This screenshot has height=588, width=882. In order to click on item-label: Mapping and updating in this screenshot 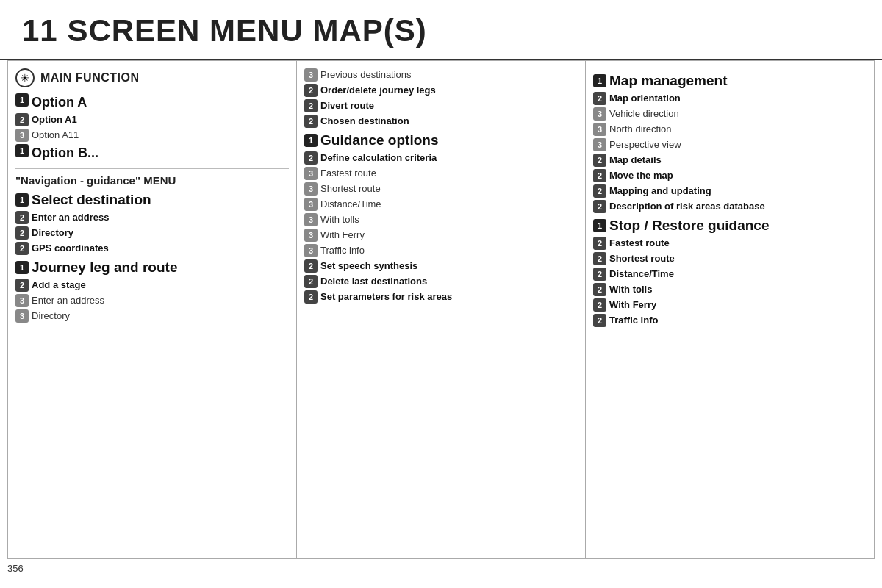, I will do `click(660, 191)`.